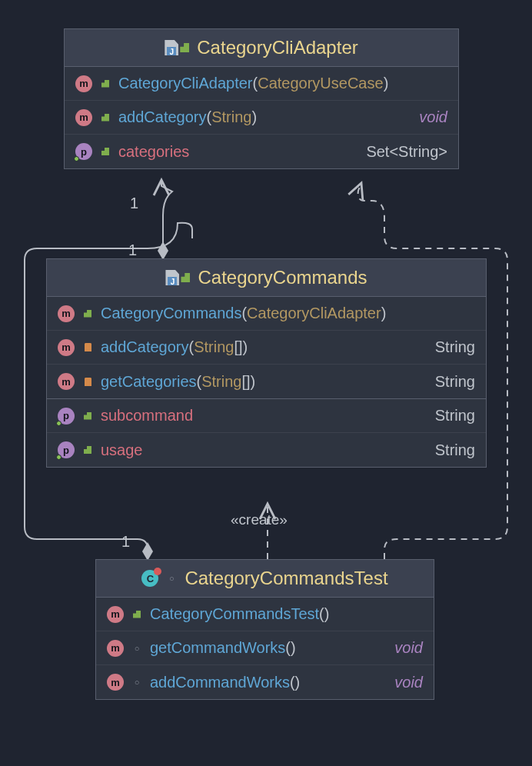  What do you see at coordinates (264, 629) in the screenshot?
I see `class-category-commands-test: CategoryCommandsTest mCategoryCommandsTe…` at bounding box center [264, 629].